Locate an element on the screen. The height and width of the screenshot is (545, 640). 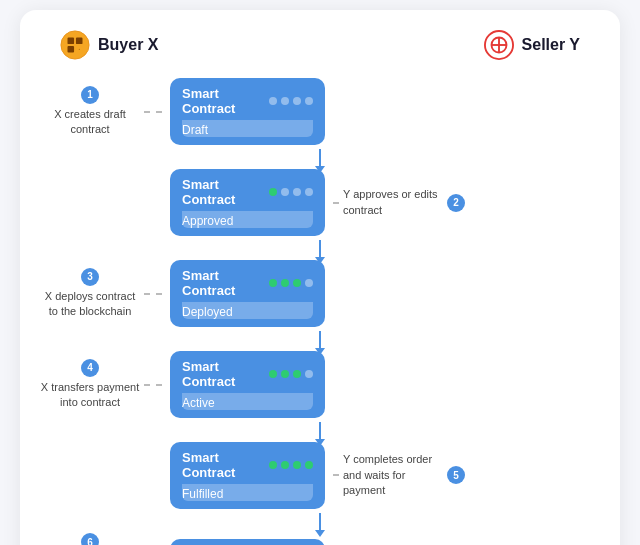
step2-annot: Y approves or edits contract 2 is located at coordinates (404, 202).